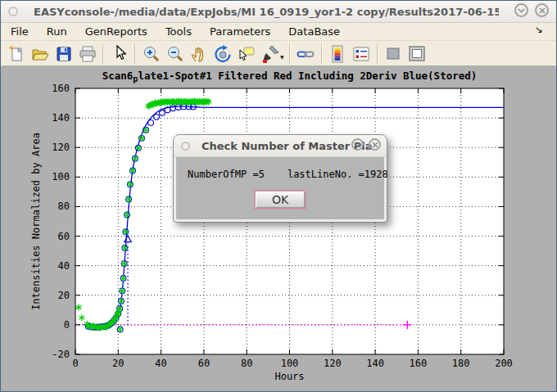 The image size is (557, 392). I want to click on insert-legend-icon, so click(361, 54).